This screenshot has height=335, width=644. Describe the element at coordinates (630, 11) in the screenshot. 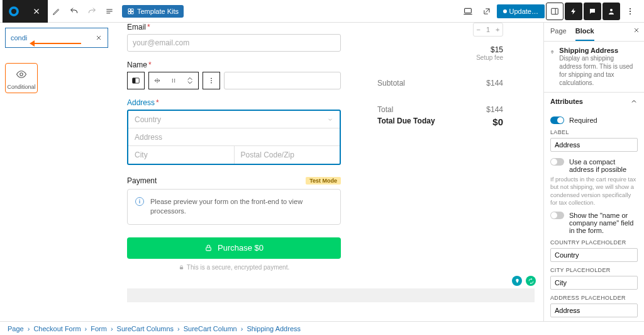

I see `more-options-button` at that location.